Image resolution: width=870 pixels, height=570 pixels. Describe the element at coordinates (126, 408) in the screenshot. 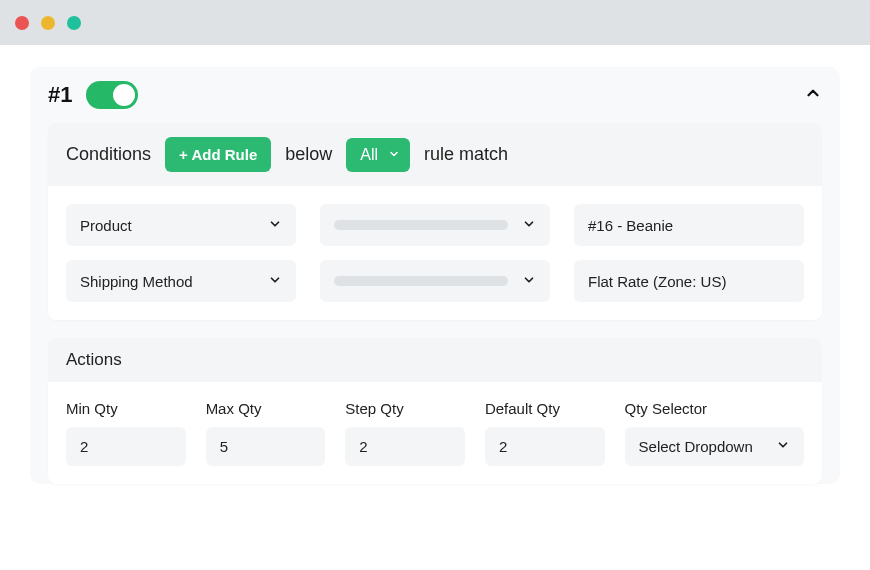

I see `min-qty-label: Min Qty` at that location.